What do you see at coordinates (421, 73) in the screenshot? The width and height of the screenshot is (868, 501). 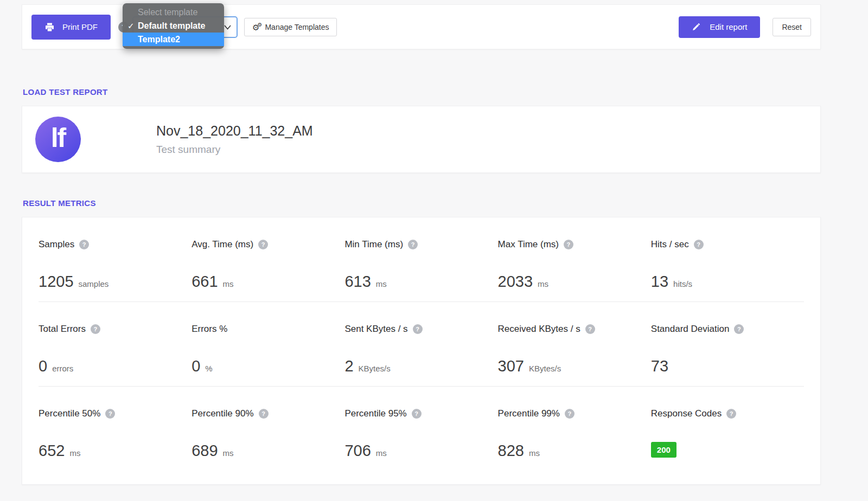 I see `load-test-report-heading: LOAD TEST REPORT` at bounding box center [421, 73].